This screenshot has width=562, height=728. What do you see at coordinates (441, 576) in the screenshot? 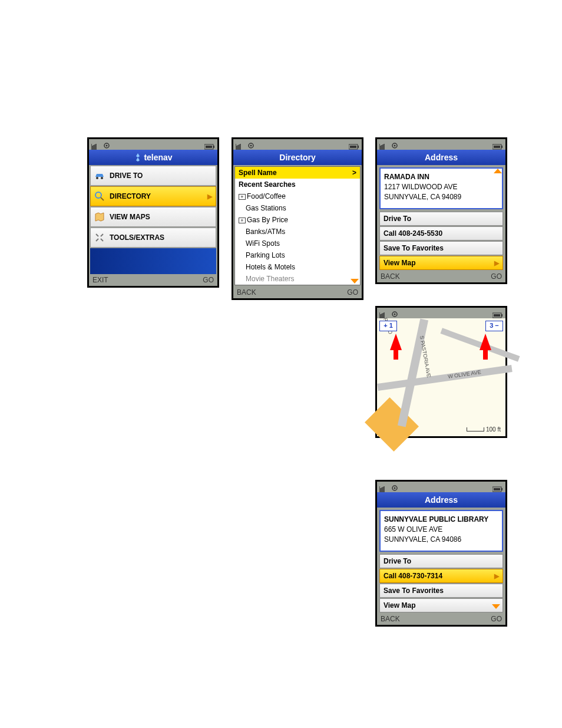
I see `action-call: Call 408-730-7314▶` at bounding box center [441, 576].